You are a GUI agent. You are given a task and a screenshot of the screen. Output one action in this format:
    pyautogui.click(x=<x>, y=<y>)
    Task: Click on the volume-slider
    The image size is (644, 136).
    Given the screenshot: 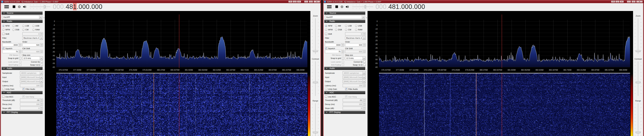 What is the action you would take?
    pyautogui.click(x=40, y=7)
    